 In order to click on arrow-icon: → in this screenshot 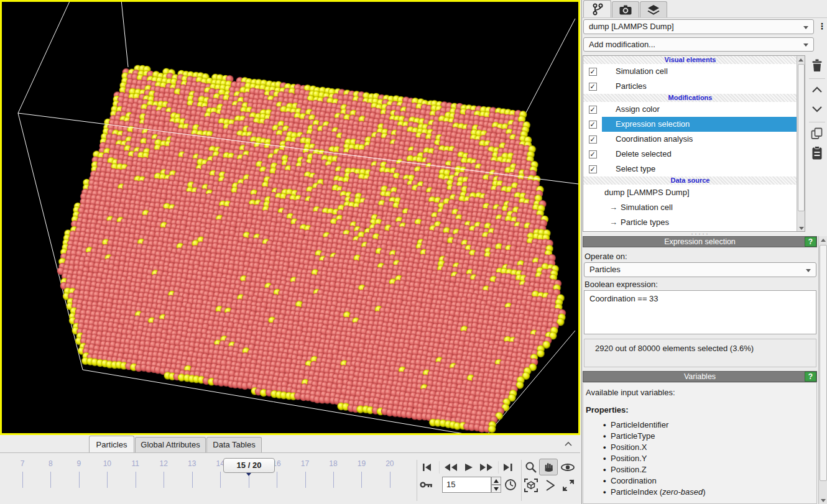, I will do `click(601, 208)`.